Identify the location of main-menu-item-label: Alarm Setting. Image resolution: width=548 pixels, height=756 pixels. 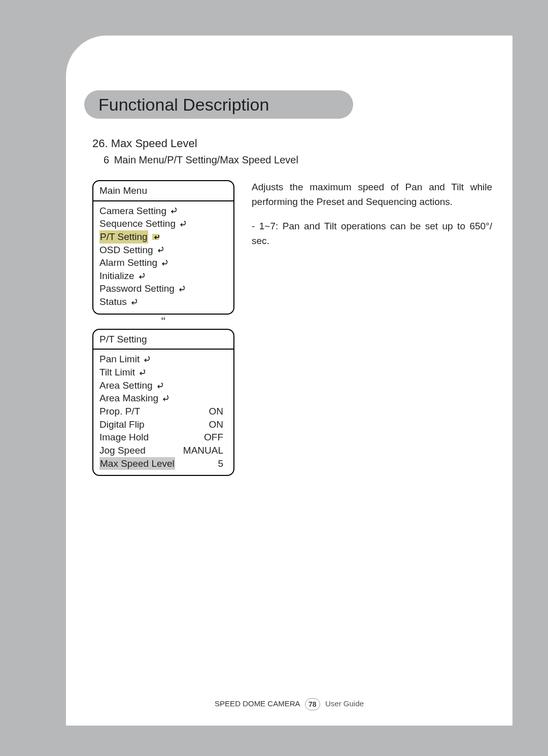
(128, 263).